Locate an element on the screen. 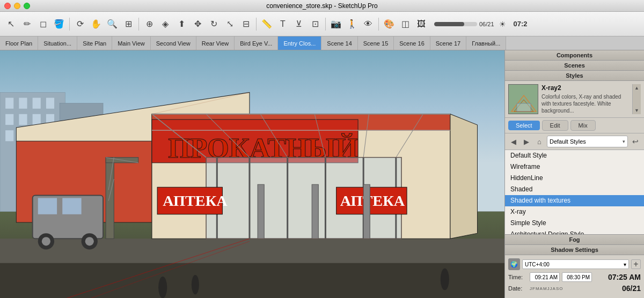  scenes-header: Scenes is located at coordinates (574, 65).